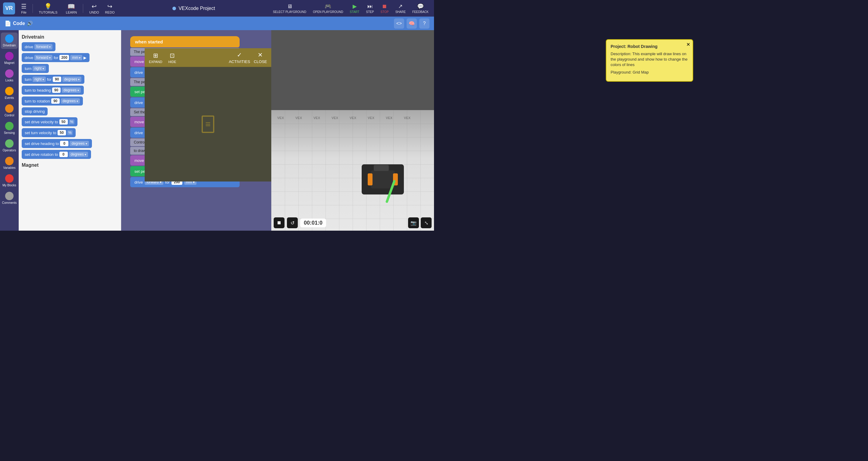 The image size is (868, 461). Describe the element at coordinates (156, 58) in the screenshot. I see `expand-button: ⊞ EXPAND` at that location.